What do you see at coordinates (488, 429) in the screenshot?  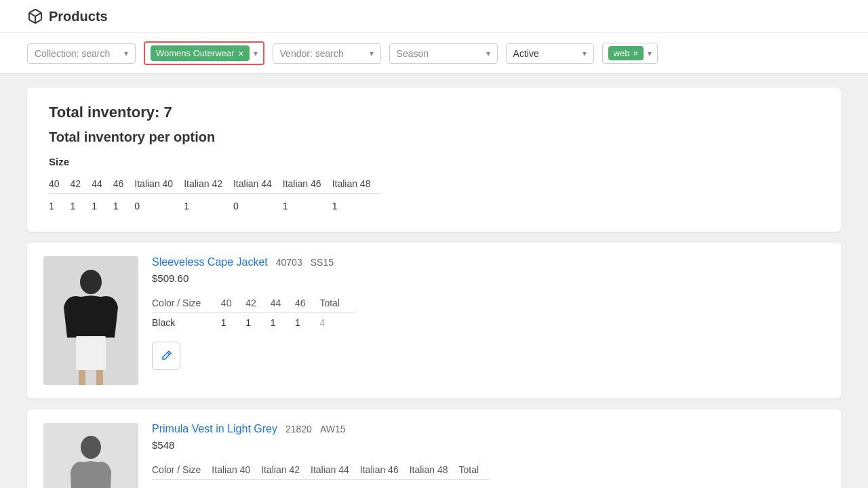 I see `product-title-row-2: Primula Vest in Light Grey 21820 AW15` at bounding box center [488, 429].